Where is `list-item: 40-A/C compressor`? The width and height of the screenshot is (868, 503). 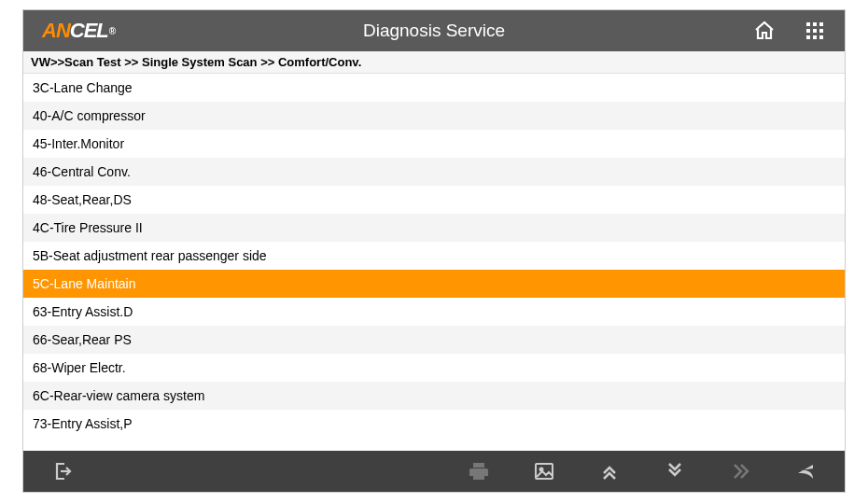
list-item: 40-A/C compressor is located at coordinates (434, 116).